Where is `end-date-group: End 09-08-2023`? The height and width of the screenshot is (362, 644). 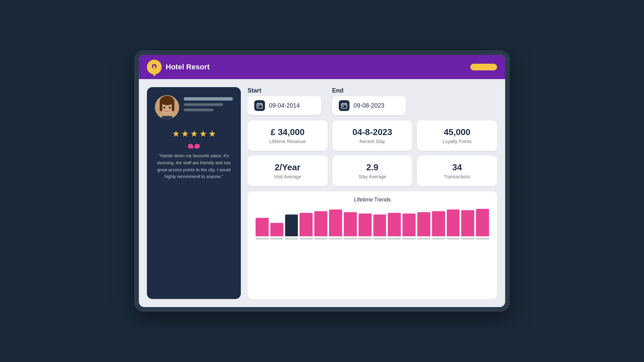
end-date-group: End 09-08-2023 is located at coordinates (369, 101).